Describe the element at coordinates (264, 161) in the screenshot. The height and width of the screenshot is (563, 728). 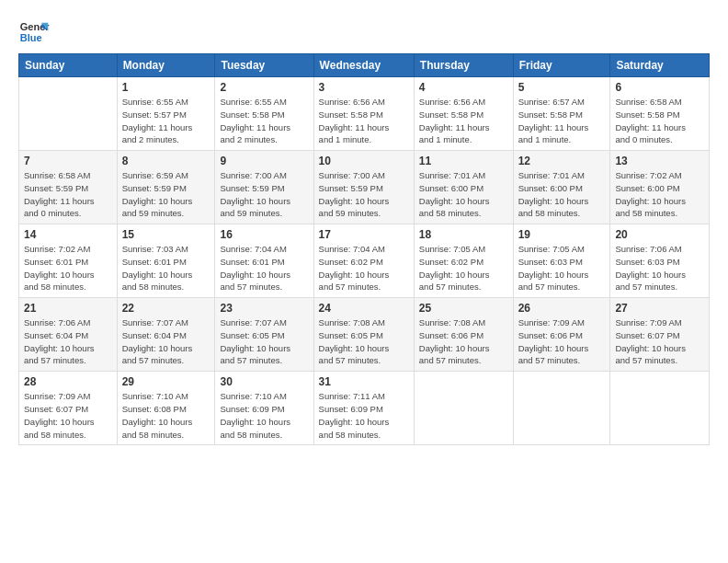
I see `day-number: 9` at that location.